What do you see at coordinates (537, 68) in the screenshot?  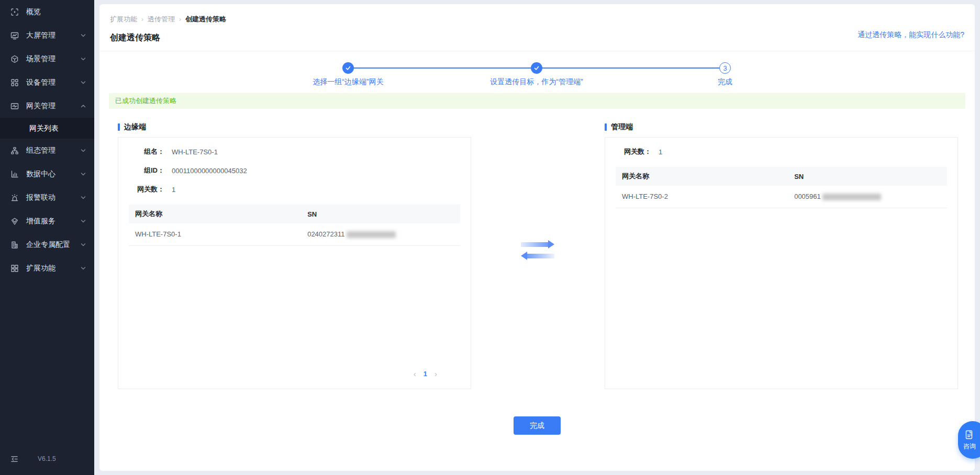 I see `step-2-circle` at bounding box center [537, 68].